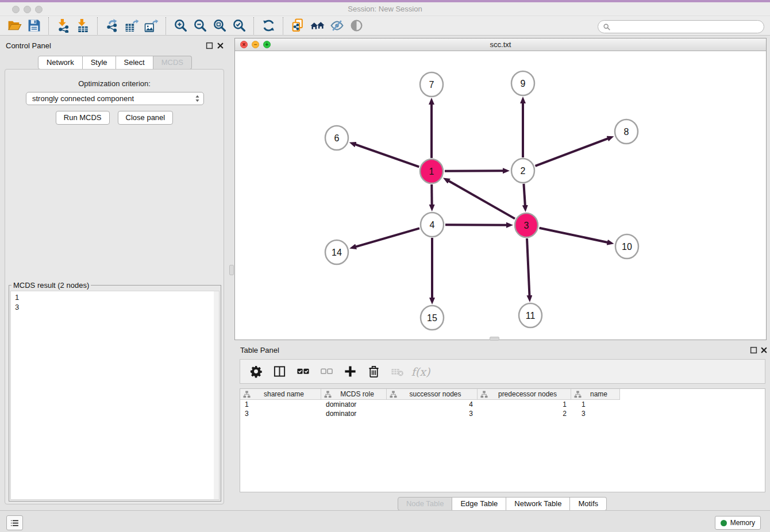  What do you see at coordinates (432, 171) in the screenshot?
I see `graph-node-1: 1` at bounding box center [432, 171].